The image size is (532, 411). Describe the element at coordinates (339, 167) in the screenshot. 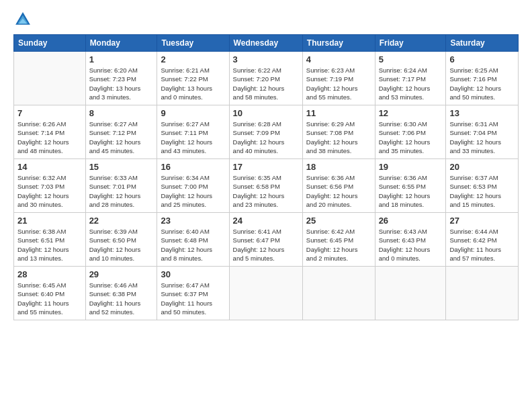

I see `day-number: 18` at that location.